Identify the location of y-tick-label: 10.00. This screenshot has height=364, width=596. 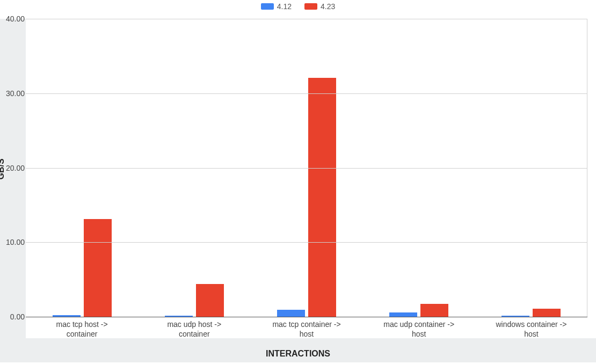
(13, 242).